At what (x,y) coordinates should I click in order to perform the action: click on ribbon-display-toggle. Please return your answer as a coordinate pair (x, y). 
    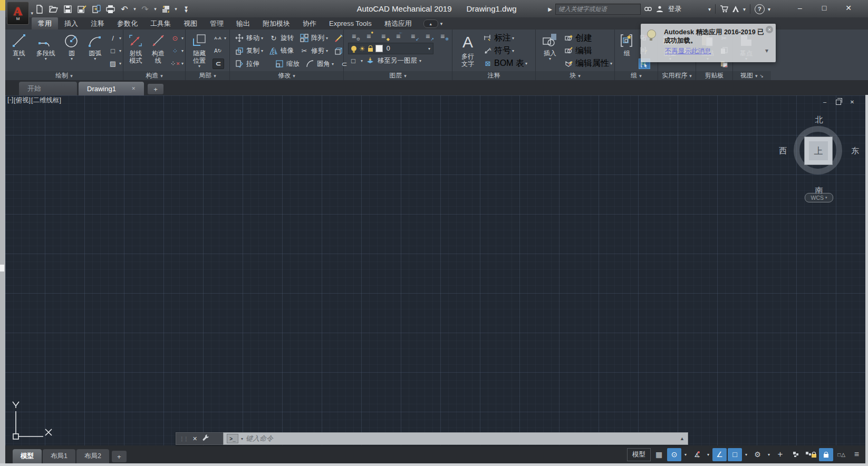
    Looking at the image, I should click on (433, 24).